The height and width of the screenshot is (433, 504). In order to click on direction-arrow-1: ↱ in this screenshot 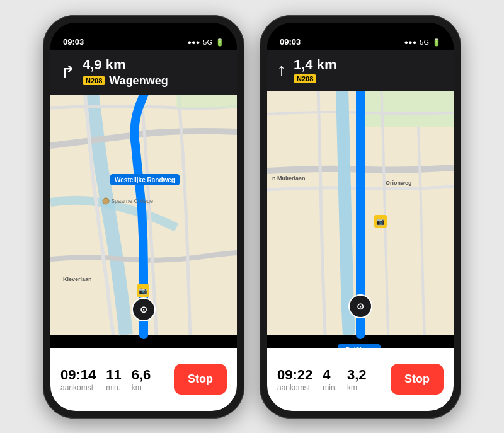, I will do `click(68, 72)`.